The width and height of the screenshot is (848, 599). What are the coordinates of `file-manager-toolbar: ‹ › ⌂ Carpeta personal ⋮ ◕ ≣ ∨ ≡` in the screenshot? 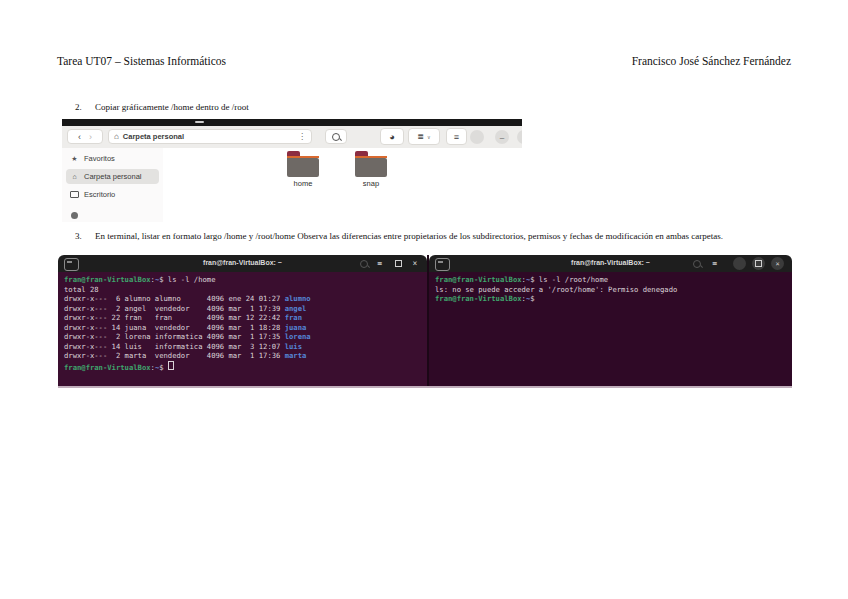 It's located at (292, 138).